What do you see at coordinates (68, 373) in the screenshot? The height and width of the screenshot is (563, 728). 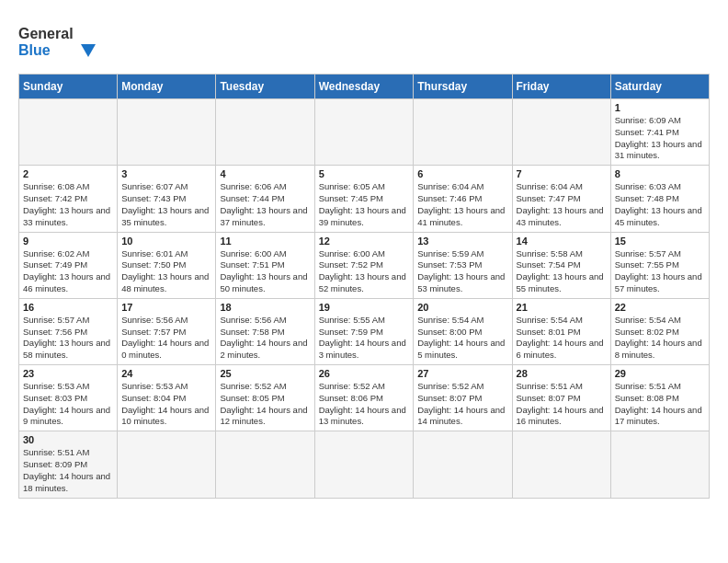 I see `day-number: 23` at bounding box center [68, 373].